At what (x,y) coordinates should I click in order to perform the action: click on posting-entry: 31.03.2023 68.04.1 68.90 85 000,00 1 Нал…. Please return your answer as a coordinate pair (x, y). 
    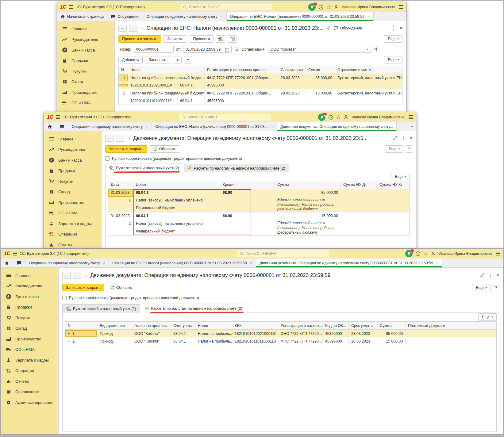
    Looking at the image, I should click on (259, 201).